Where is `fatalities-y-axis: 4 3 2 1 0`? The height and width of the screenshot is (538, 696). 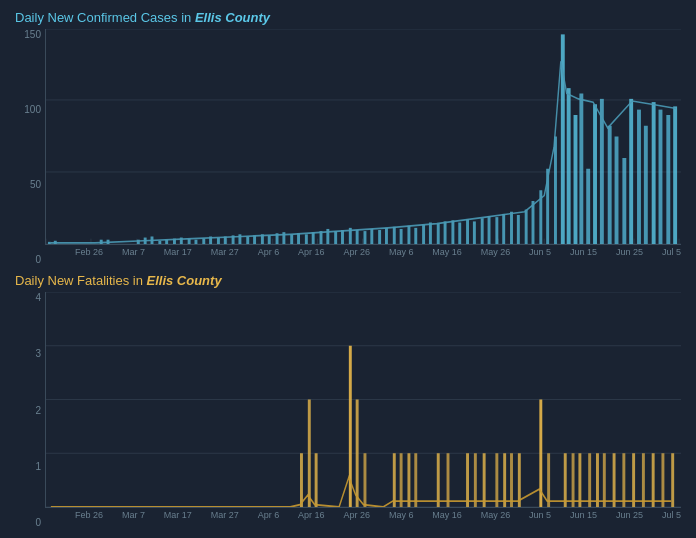 fatalities-y-axis: 4 3 2 1 0 is located at coordinates (30, 410).